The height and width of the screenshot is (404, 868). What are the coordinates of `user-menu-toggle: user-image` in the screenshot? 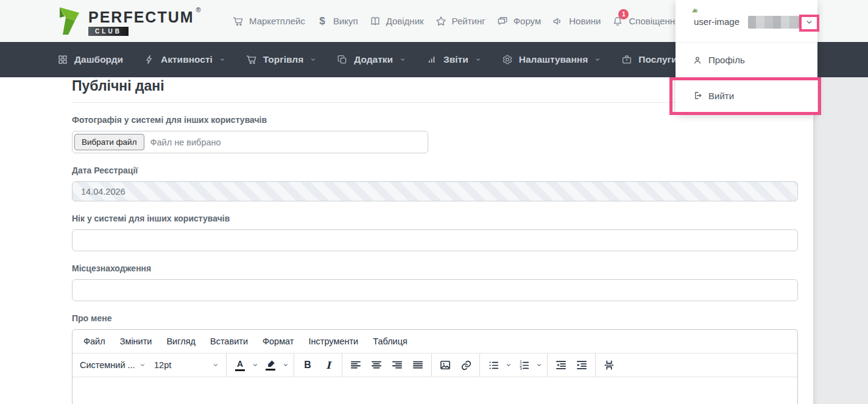 It's located at (747, 21).